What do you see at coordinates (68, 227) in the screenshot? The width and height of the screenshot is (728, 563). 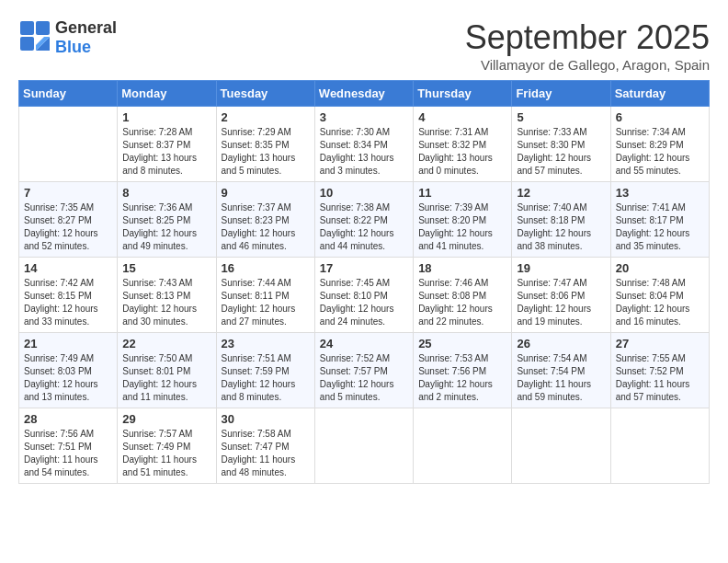 I see `day-info: Sunrise: 7:35 AMSunset: 8:27 PMDaylight:…` at bounding box center [68, 227].